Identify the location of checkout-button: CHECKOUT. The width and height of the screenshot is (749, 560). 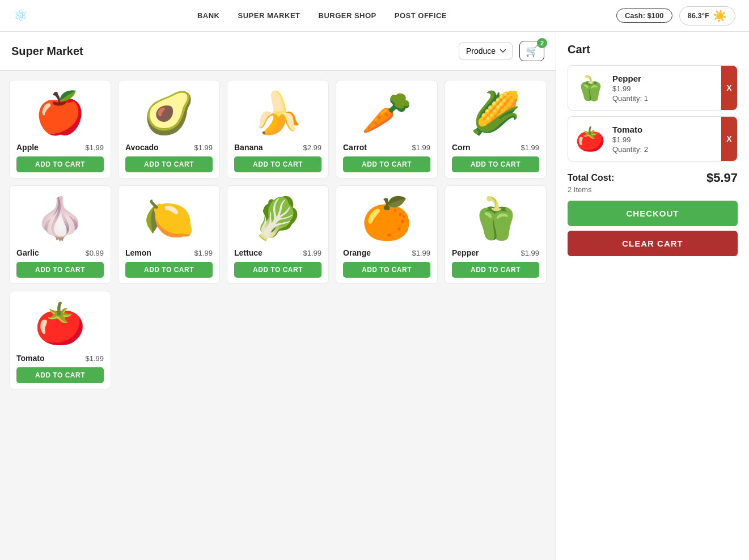
(653, 213).